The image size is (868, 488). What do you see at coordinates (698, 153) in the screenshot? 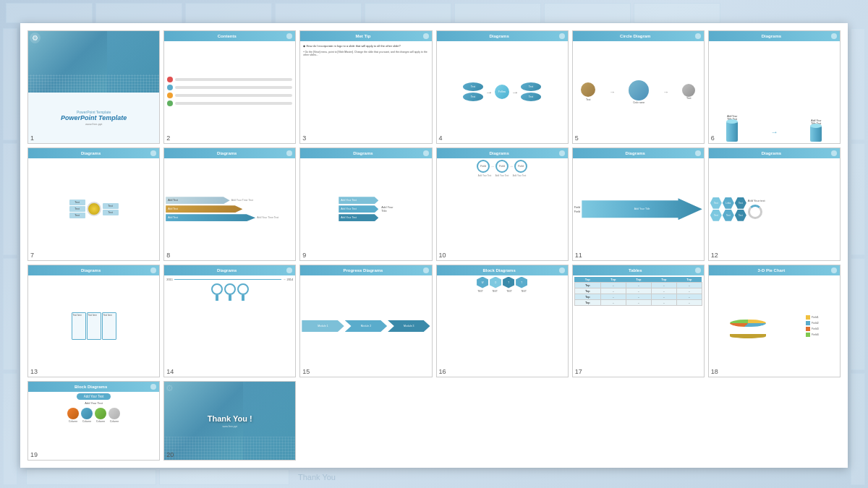
I see `slide-11-icon` at bounding box center [698, 153].